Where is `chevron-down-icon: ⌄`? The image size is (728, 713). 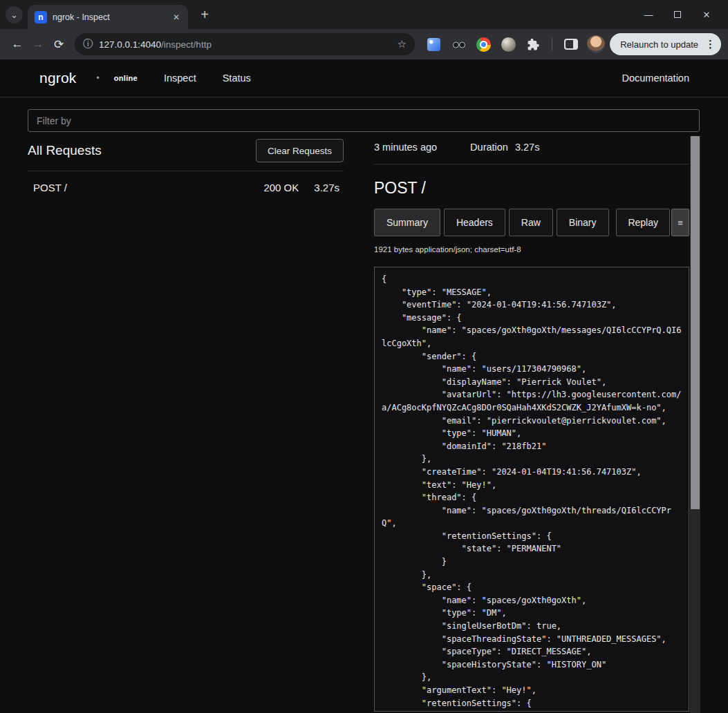 chevron-down-icon: ⌄ is located at coordinates (14, 15).